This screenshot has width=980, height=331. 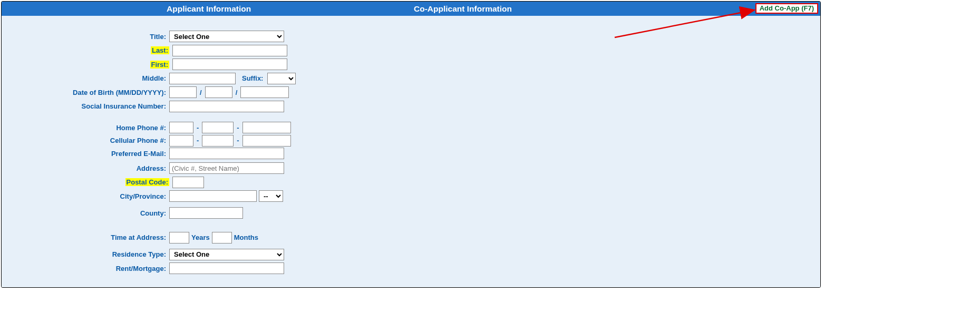 What do you see at coordinates (227, 36) in the screenshot?
I see `title-select: Select One` at bounding box center [227, 36].